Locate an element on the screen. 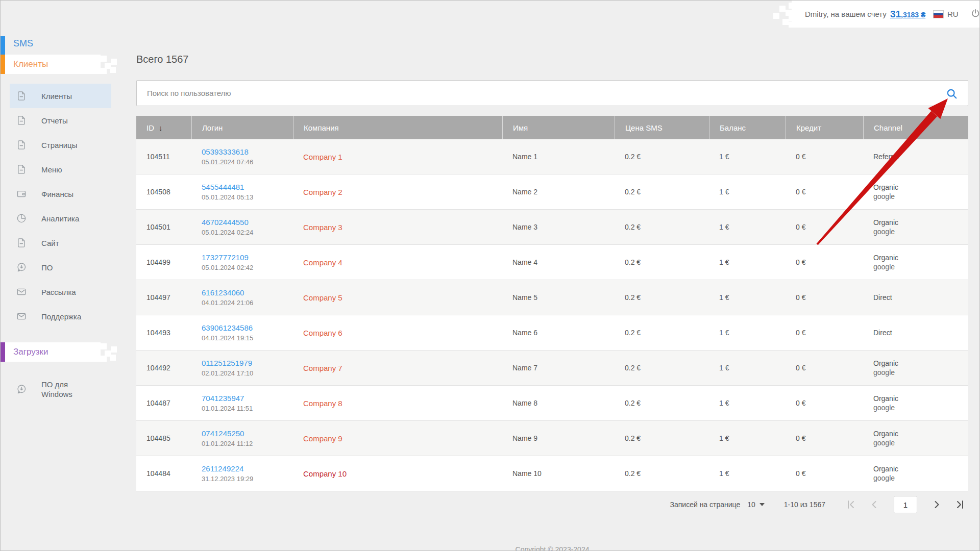 The image size is (980, 551). login-link: 011251251979 is located at coordinates (247, 363).